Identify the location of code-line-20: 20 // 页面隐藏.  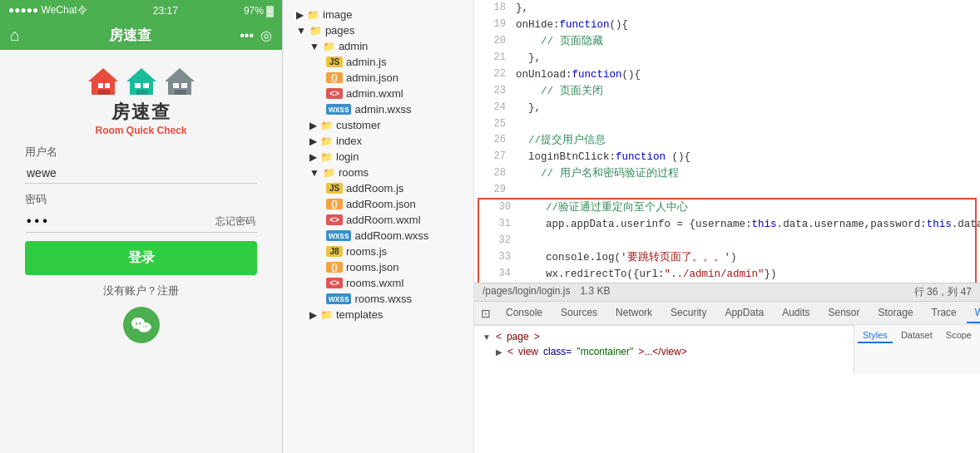
(727, 42).